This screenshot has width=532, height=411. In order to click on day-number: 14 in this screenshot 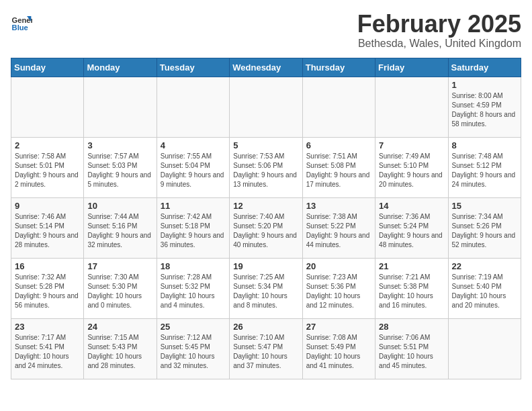, I will do `click(411, 205)`.